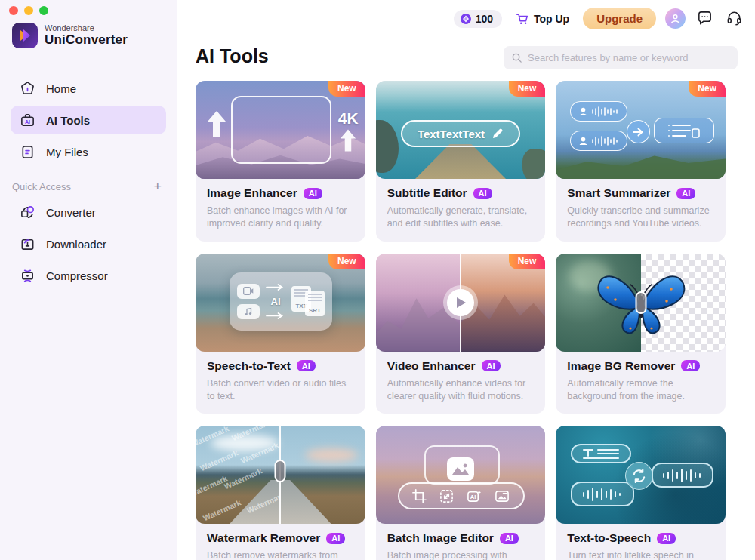  I want to click on search-bar, so click(621, 57).